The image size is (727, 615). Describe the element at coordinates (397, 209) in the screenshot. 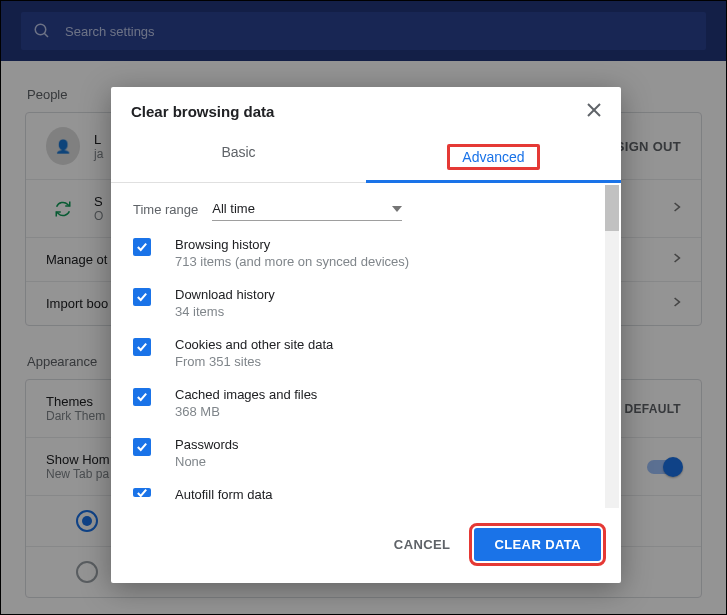

I see `dropdown-icon` at that location.